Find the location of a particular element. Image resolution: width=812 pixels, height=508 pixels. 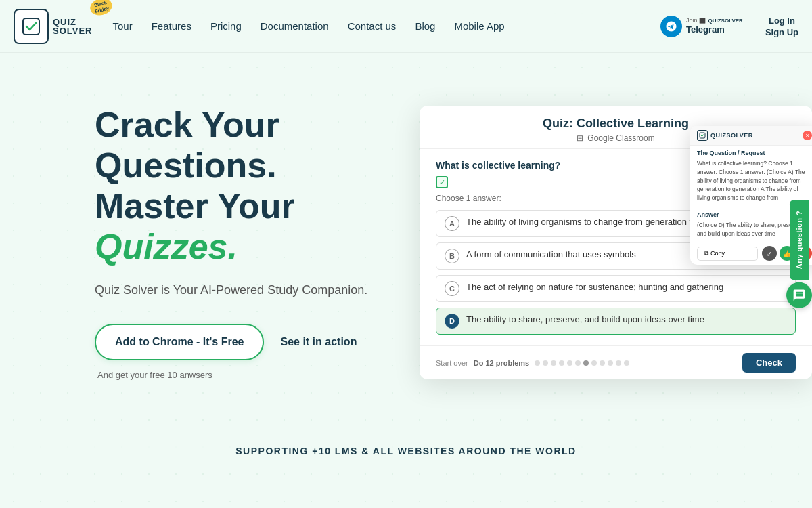

nav-features: Features is located at coordinates (172, 26).